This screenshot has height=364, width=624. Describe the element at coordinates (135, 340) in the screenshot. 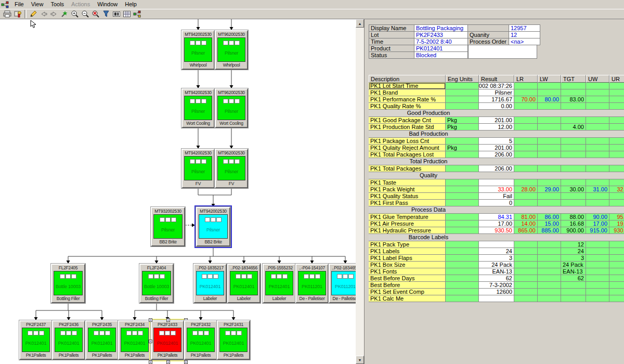

I see `node-PK2F2434: PK2F2434PK012401PK1Pallets` at that location.